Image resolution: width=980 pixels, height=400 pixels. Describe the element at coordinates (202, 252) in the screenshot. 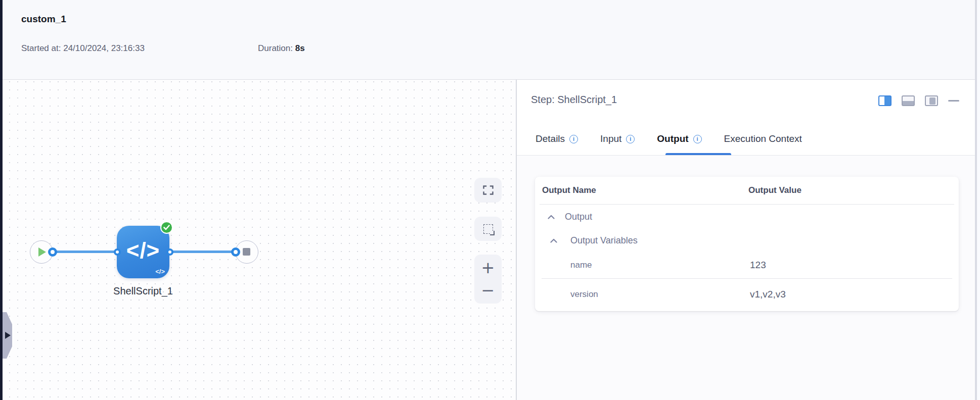

I see `edge-step-to-end` at that location.